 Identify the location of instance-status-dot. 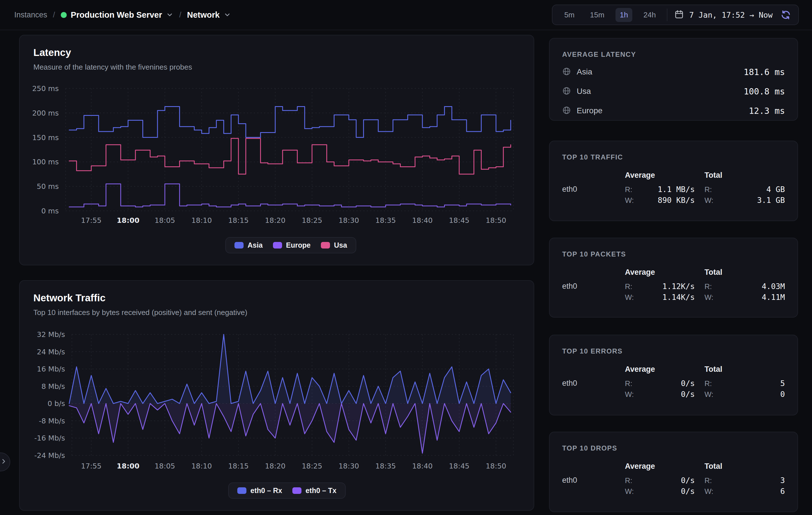
(64, 15).